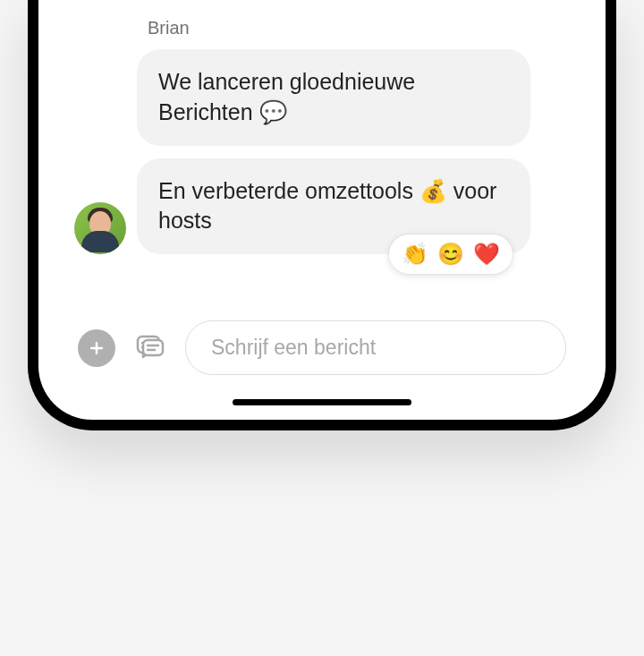 This screenshot has width=644, height=656. I want to click on composer-bar, so click(322, 347).